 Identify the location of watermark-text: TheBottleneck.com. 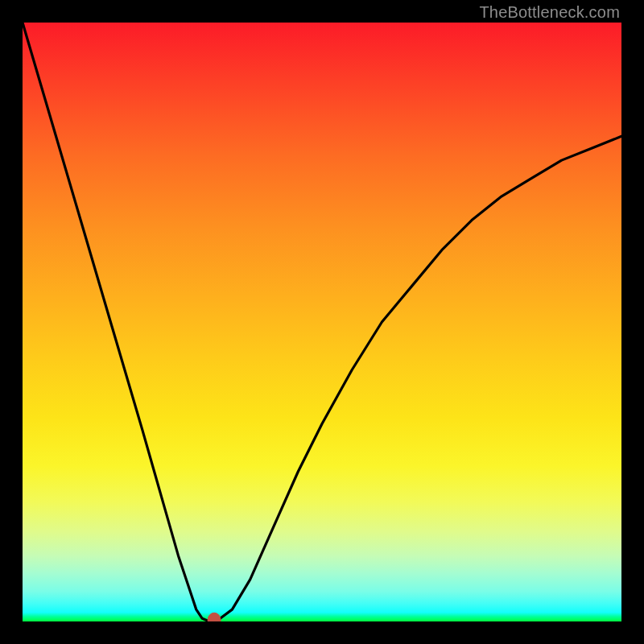
(549, 13).